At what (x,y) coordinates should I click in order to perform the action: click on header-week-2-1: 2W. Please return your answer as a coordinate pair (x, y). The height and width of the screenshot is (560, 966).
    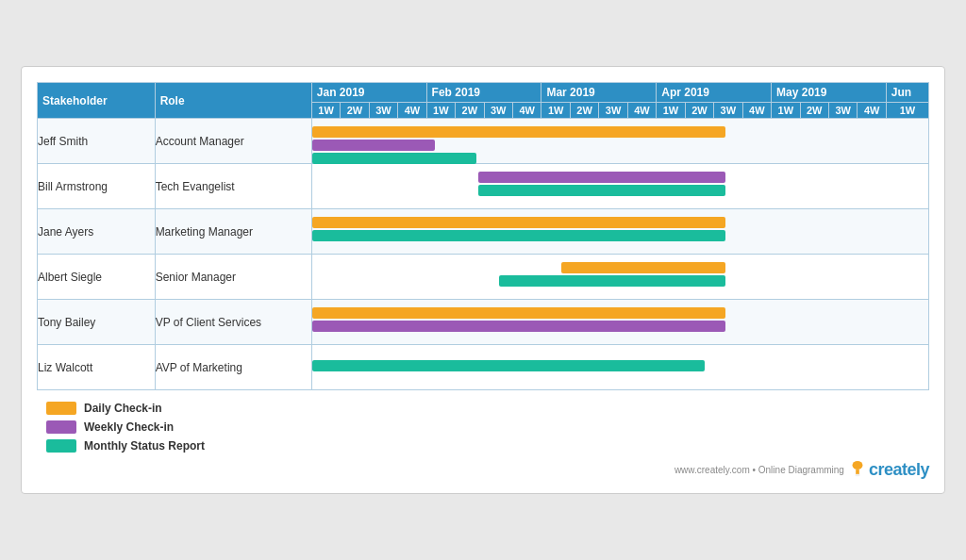
    Looking at the image, I should click on (584, 111).